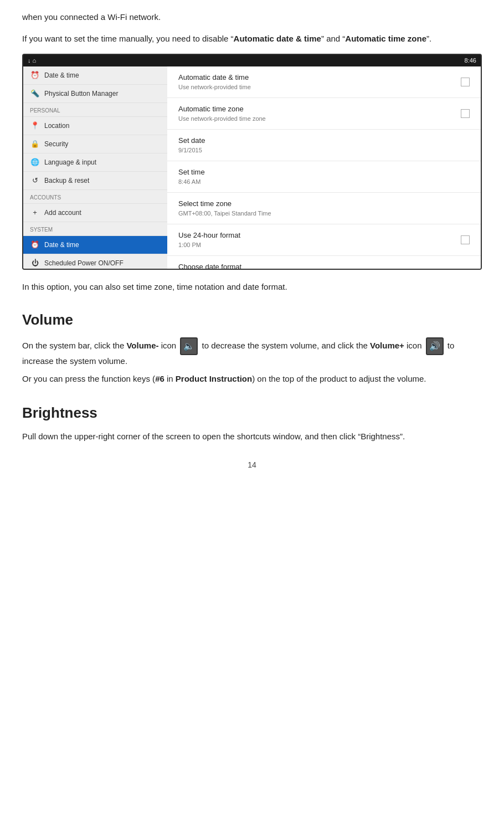 Image resolution: width=504 pixels, height=826 pixels. What do you see at coordinates (387, 345) in the screenshot?
I see `volume-plus-label: Volume+` at bounding box center [387, 345].